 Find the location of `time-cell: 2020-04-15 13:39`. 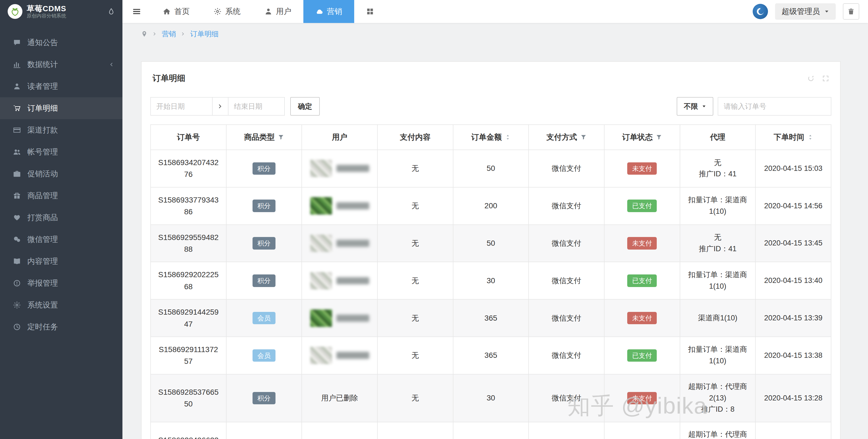

time-cell: 2020-04-15 13:39 is located at coordinates (793, 318).